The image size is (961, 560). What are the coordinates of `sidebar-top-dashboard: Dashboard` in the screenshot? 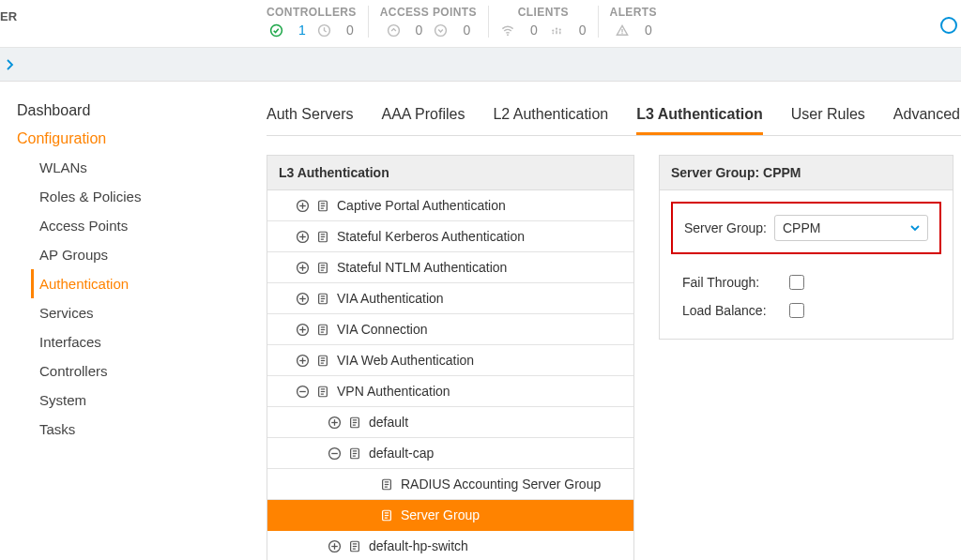 It's located at (128, 111).